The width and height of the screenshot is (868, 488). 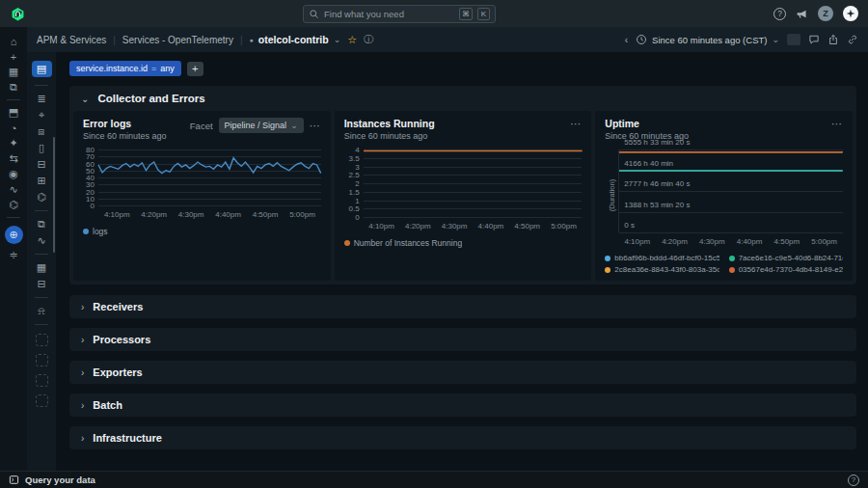 What do you see at coordinates (791, 270) in the screenshot?
I see `legend-label: 03567e4d-7370-4db4-8149-e2a664fa6107` at bounding box center [791, 270].